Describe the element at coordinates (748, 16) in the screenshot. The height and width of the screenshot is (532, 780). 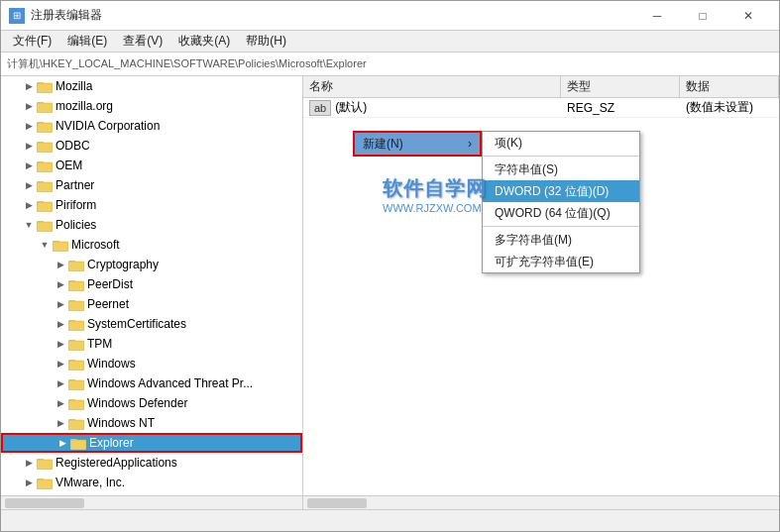
I see `close-button: ✕` at that location.